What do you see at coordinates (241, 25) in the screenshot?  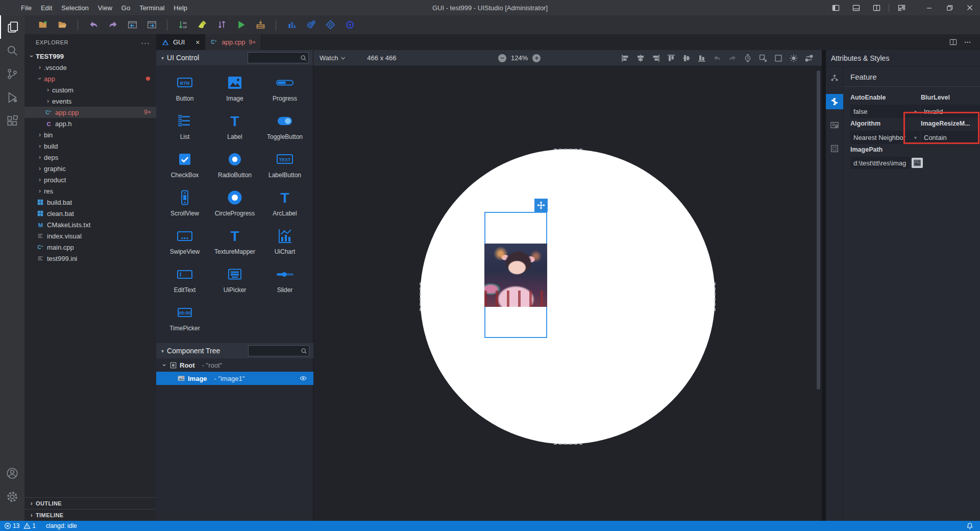 I see `run-icon` at bounding box center [241, 25].